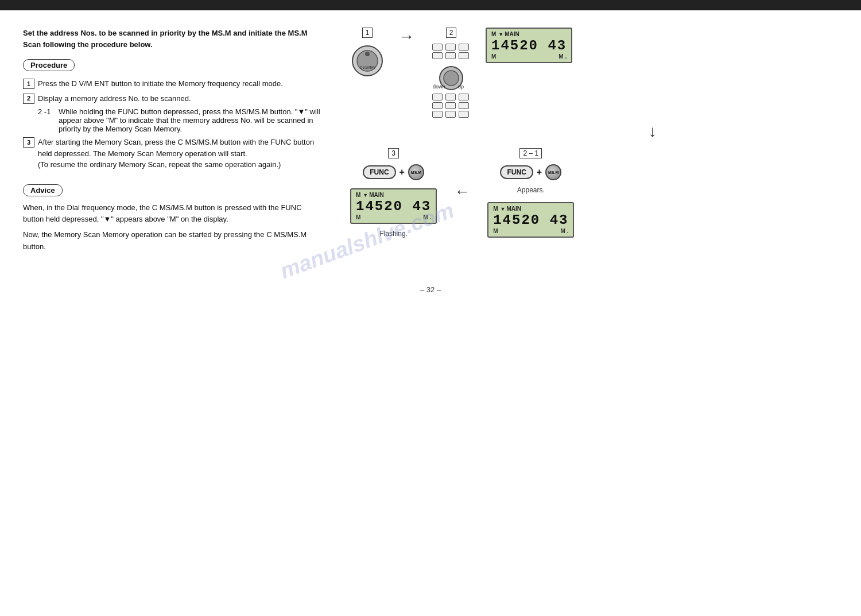 The height and width of the screenshot is (616, 861). I want to click on step-num-1: 1, so click(29, 84).